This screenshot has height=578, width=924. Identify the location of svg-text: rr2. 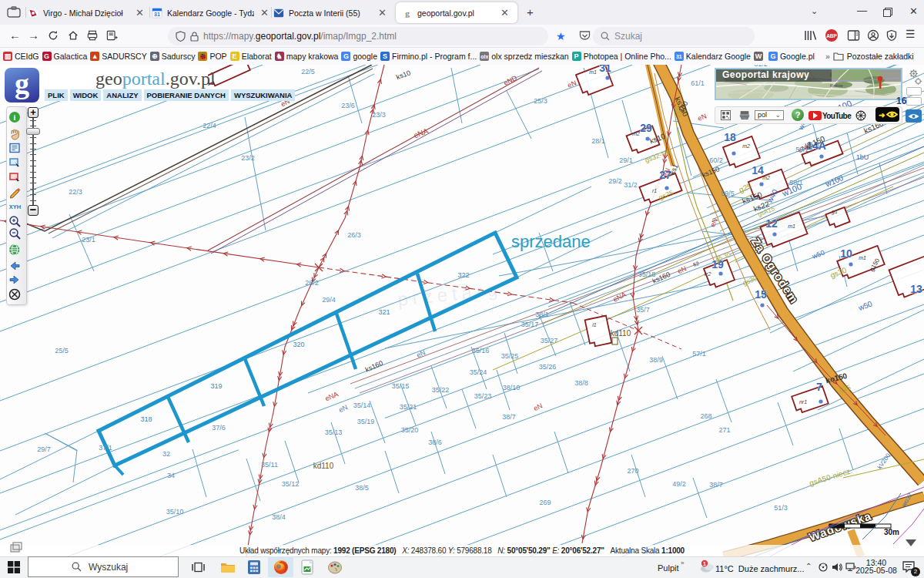
(708, 274).